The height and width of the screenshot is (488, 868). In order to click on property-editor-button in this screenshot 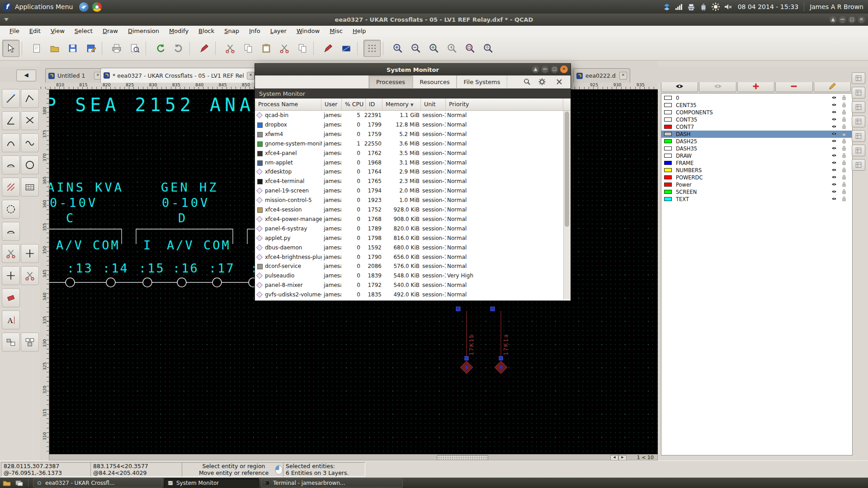, I will do `click(204, 48)`.